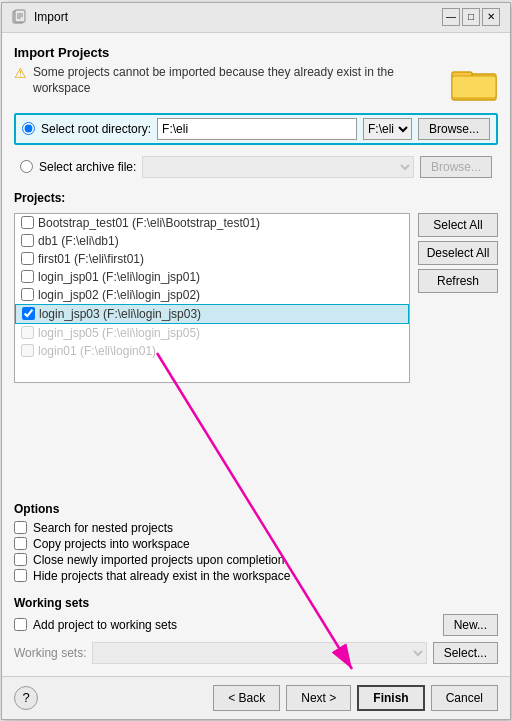 Image resolution: width=512 pixels, height=721 pixels. Describe the element at coordinates (212, 314) in the screenshot. I see `project-item: login_jsp03 (F:\eli\login_jsp03)` at that location.